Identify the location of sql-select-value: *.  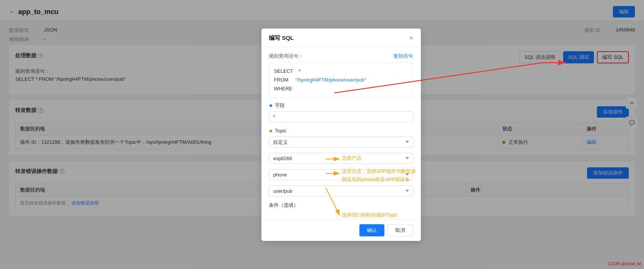
(299, 71).